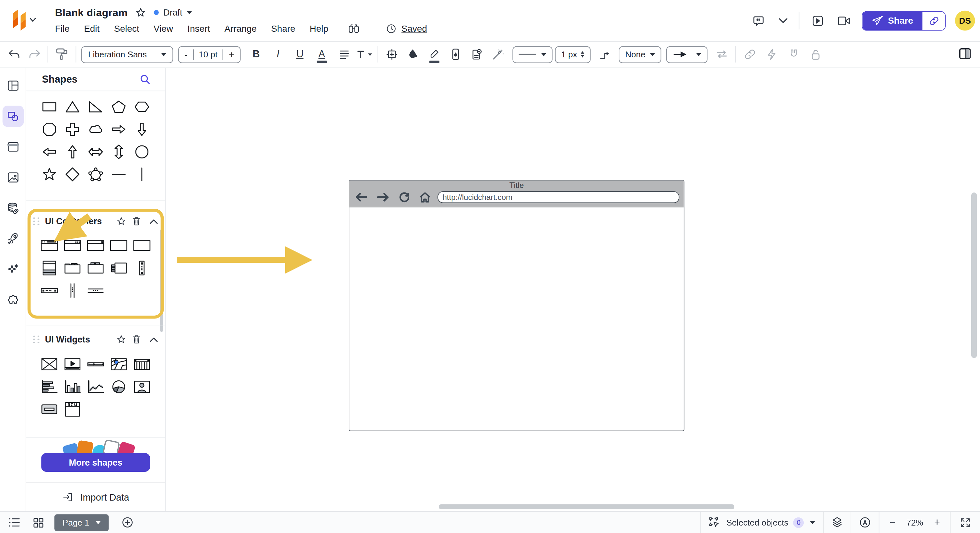 The width and height of the screenshot is (980, 533). Describe the element at coordinates (142, 107) in the screenshot. I see `shape-hexagon` at that location.